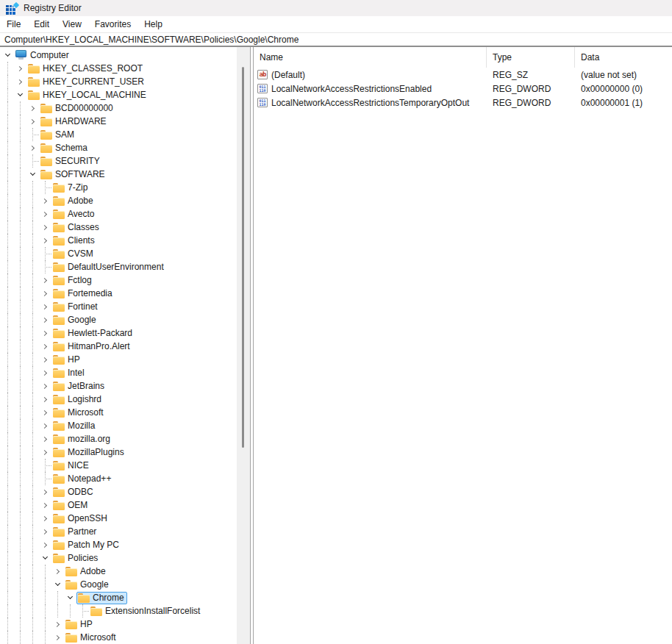 The height and width of the screenshot is (644, 672). Describe the element at coordinates (243, 257) in the screenshot. I see `tree-scrollbar-thumb` at that location.